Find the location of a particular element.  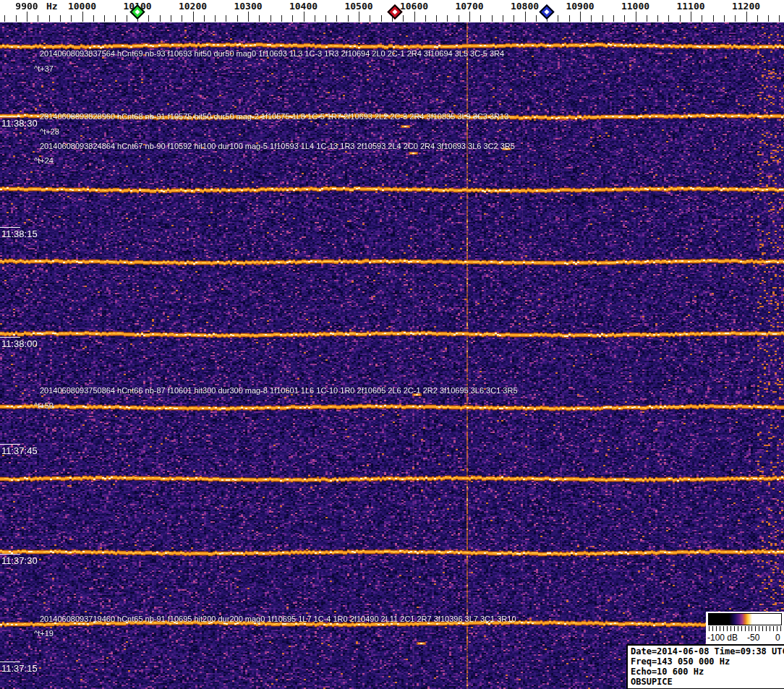

detection-annotation: 20140608093750864 hCnt66 nb-87 f10601 hi… is located at coordinates (279, 390).